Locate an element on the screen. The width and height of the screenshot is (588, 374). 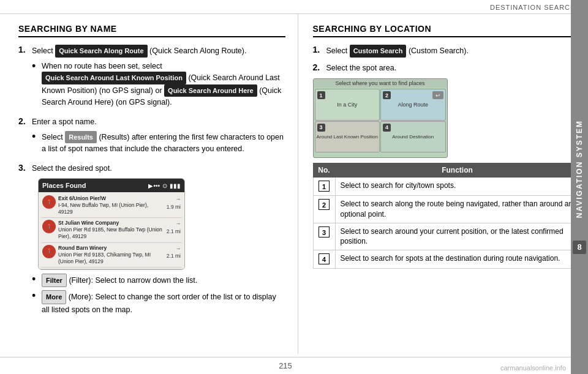
header-title: DESTINATION SEARCH is located at coordinates (533, 7).